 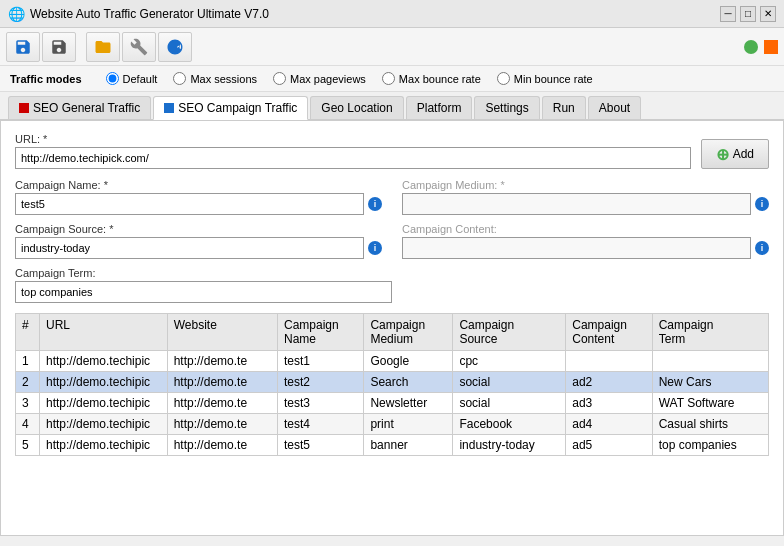 I want to click on tab-about: About, so click(x=614, y=108).